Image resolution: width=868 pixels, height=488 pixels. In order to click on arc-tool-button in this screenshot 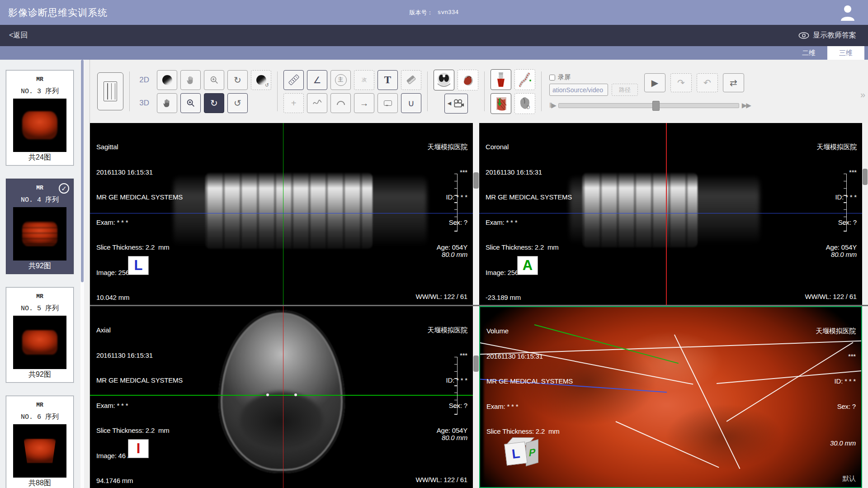, I will do `click(341, 103)`.